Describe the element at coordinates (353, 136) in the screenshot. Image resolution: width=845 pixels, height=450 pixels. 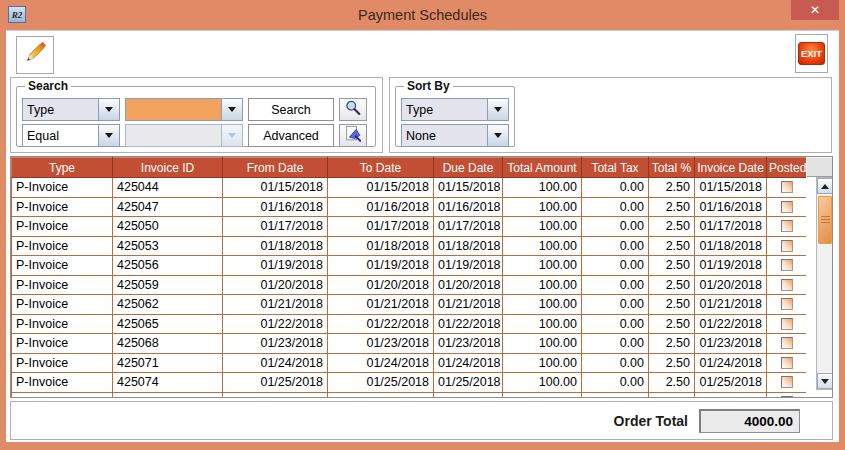
I see `advanced-search-icon-button` at that location.